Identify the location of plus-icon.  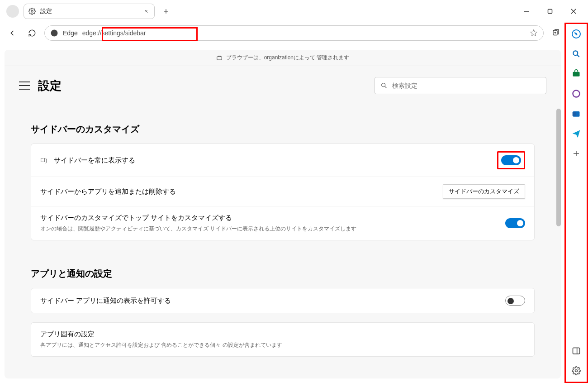
(576, 153).